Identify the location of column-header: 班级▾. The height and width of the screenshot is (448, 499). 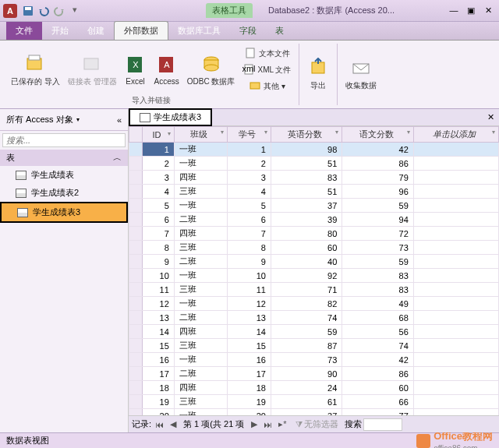
(200, 135).